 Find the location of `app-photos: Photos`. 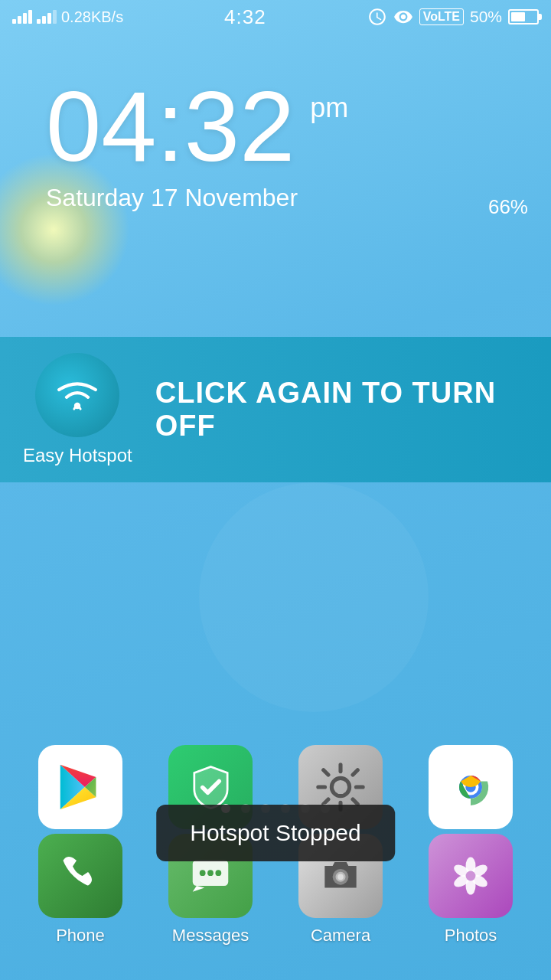

app-photos: Photos is located at coordinates (471, 888).